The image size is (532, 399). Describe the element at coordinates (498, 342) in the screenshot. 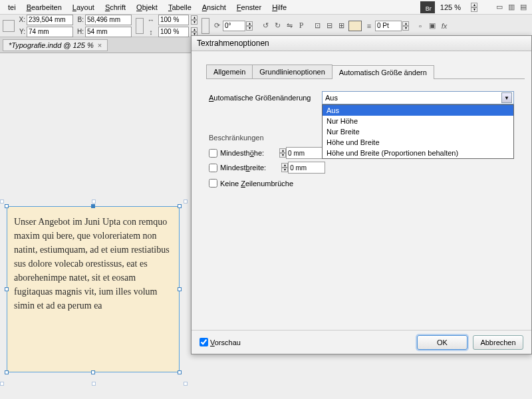

I see `cancel-button: Abbrechen` at that location.